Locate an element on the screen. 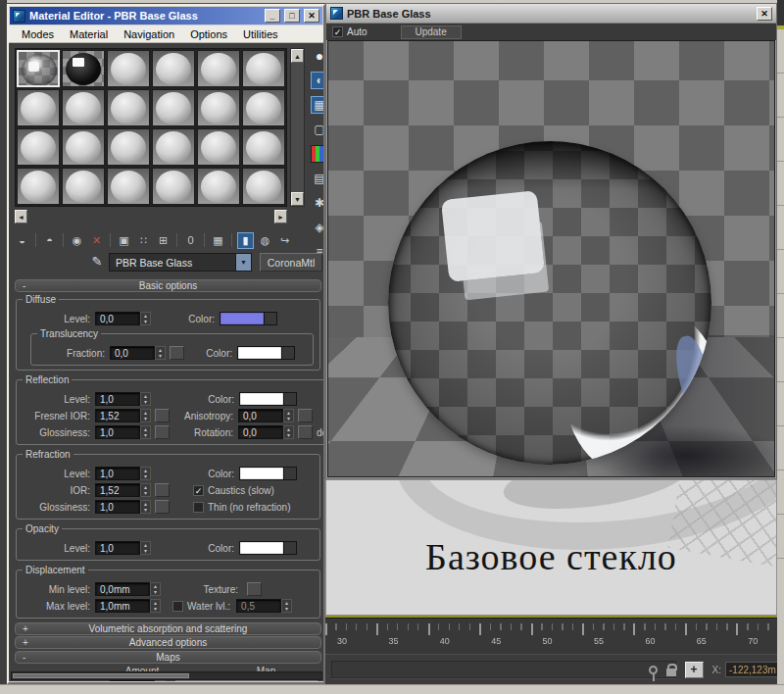 Image resolution: width=784 pixels, height=694 pixels. reflection-color-swatch is located at coordinates (262, 399).